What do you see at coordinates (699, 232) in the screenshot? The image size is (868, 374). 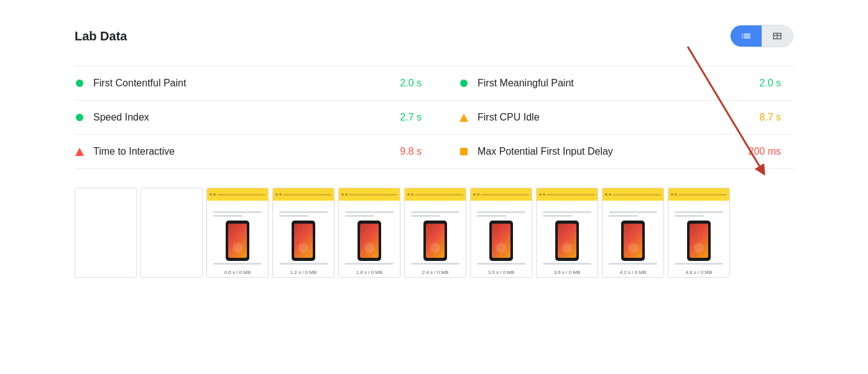 I see `filmstrip-frame: 4.8 s / 0 MB` at bounding box center [699, 232].